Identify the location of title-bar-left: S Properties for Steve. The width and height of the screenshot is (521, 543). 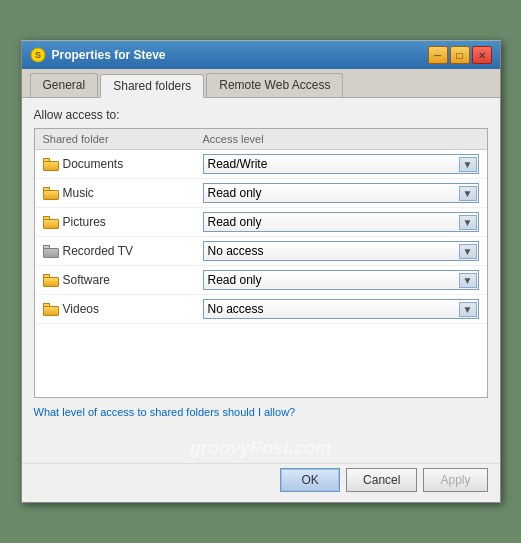
(98, 55).